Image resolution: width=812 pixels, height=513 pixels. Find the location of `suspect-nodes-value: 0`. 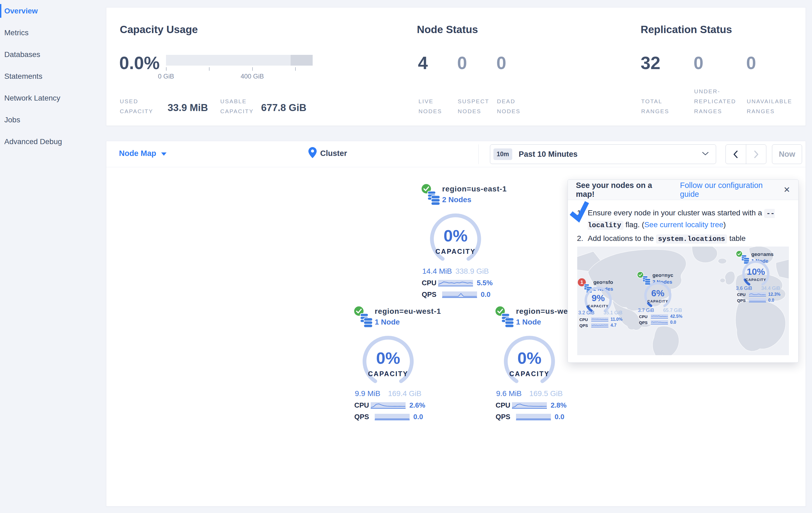

suspect-nodes-value: 0 is located at coordinates (462, 63).